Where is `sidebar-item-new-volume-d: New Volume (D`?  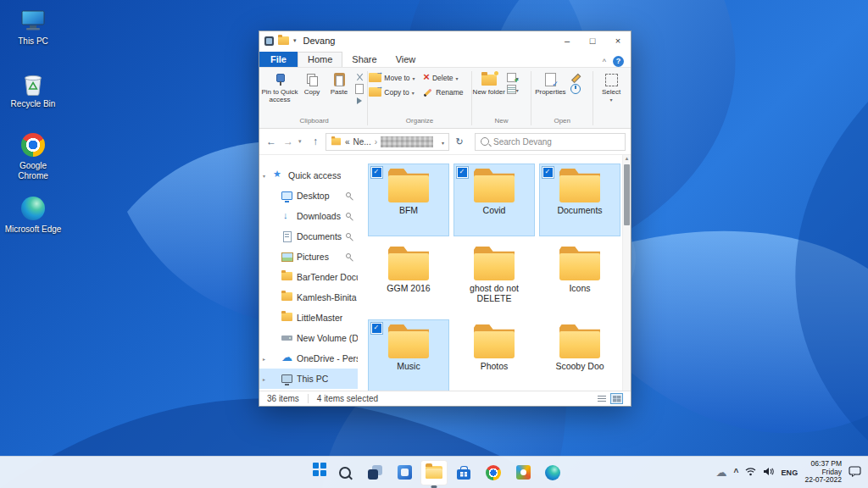
sidebar-item-new-volume-d: New Volume (D is located at coordinates (309, 338).